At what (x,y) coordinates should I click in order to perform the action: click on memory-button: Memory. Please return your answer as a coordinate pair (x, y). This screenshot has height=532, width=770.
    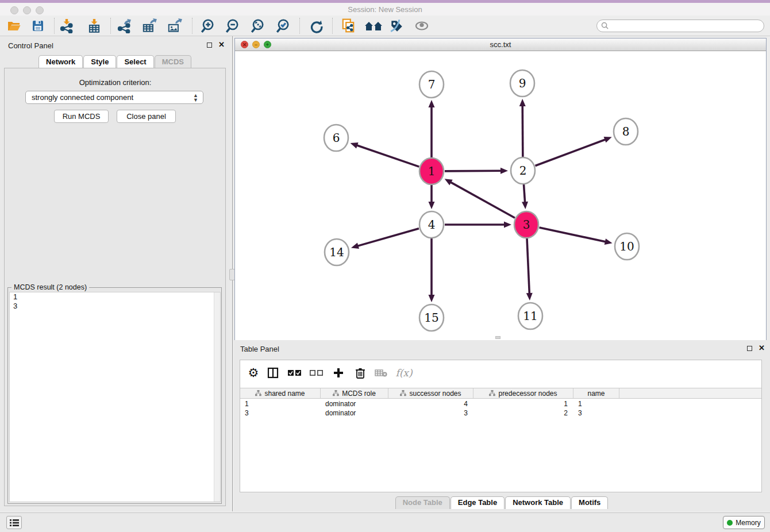
    Looking at the image, I should click on (744, 523).